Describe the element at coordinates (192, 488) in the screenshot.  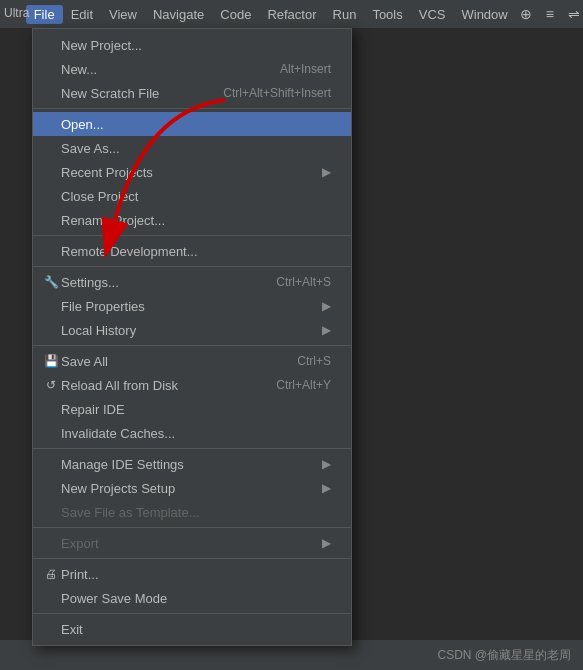
I see `menu-new-projects-setup: New Projects Setup ▶` at that location.